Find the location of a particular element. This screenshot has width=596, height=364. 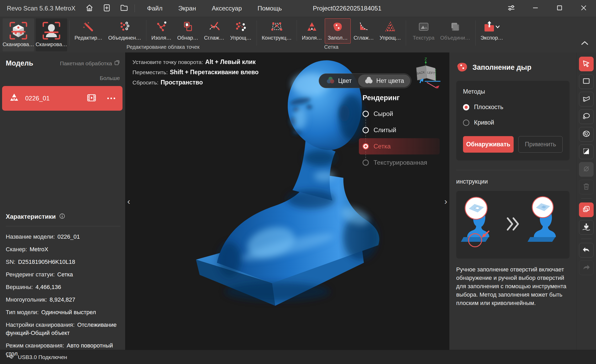

menu-file: Файл is located at coordinates (155, 8).